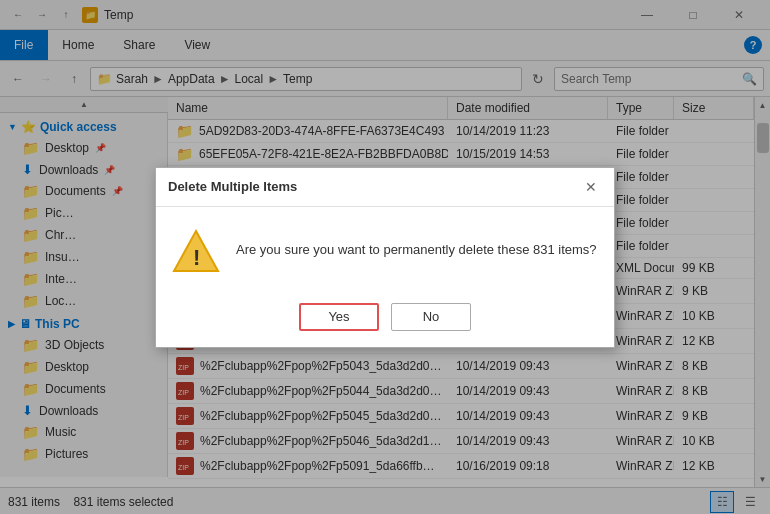  What do you see at coordinates (196, 251) in the screenshot?
I see `warning-icon-wrap: !` at bounding box center [196, 251].